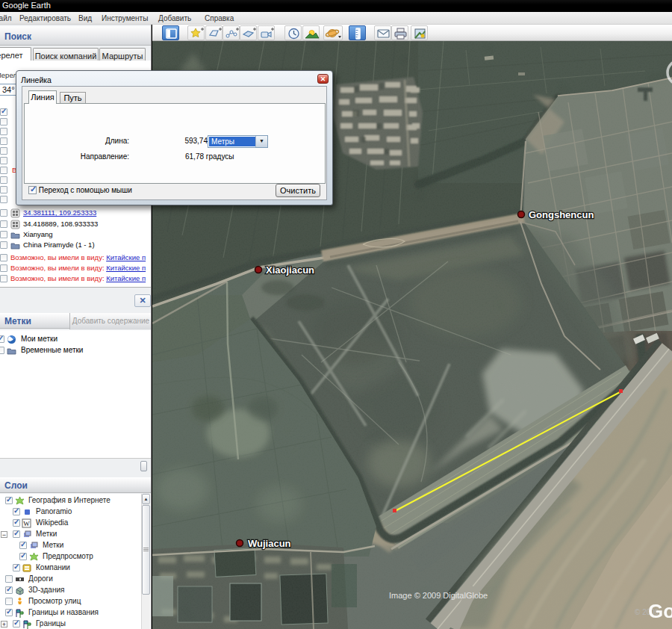 The image size is (672, 629). What do you see at coordinates (27, 524) in the screenshot?
I see `svg-text: W` at bounding box center [27, 524].